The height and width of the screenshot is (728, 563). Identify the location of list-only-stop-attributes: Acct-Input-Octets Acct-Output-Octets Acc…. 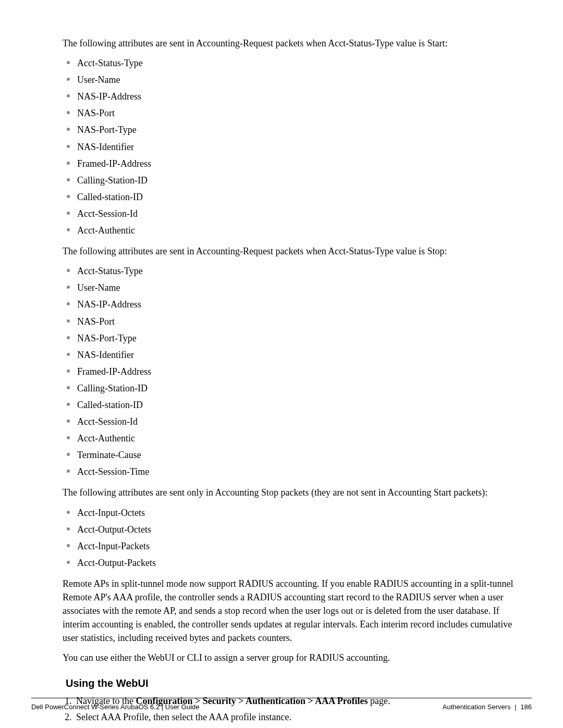
(293, 538).